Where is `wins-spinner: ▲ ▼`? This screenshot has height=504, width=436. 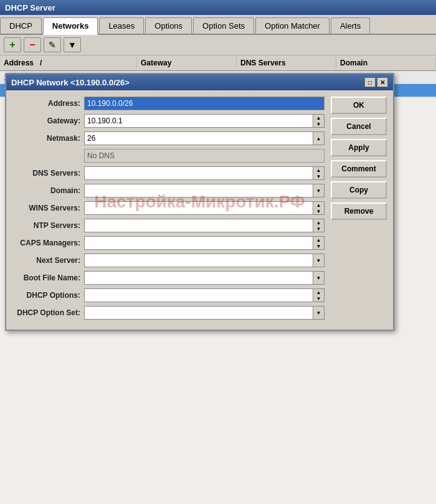 wins-spinner: ▲ ▼ is located at coordinates (319, 208).